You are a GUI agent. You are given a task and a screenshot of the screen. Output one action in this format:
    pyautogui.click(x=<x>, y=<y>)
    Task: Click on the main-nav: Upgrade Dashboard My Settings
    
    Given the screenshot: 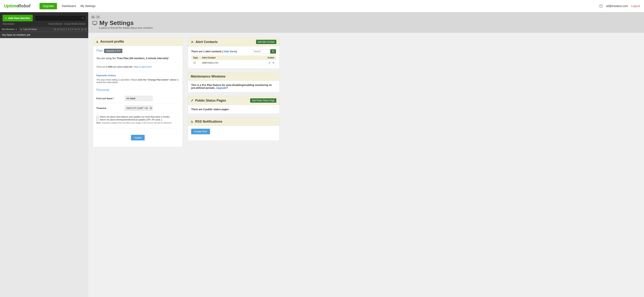 What is the action you would take?
    pyautogui.click(x=68, y=6)
    